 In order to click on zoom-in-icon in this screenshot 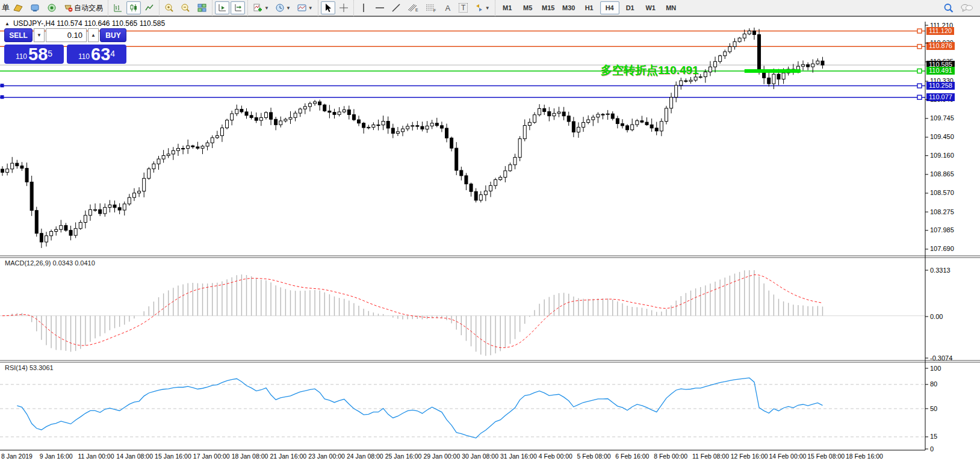, I will do `click(170, 8)`.